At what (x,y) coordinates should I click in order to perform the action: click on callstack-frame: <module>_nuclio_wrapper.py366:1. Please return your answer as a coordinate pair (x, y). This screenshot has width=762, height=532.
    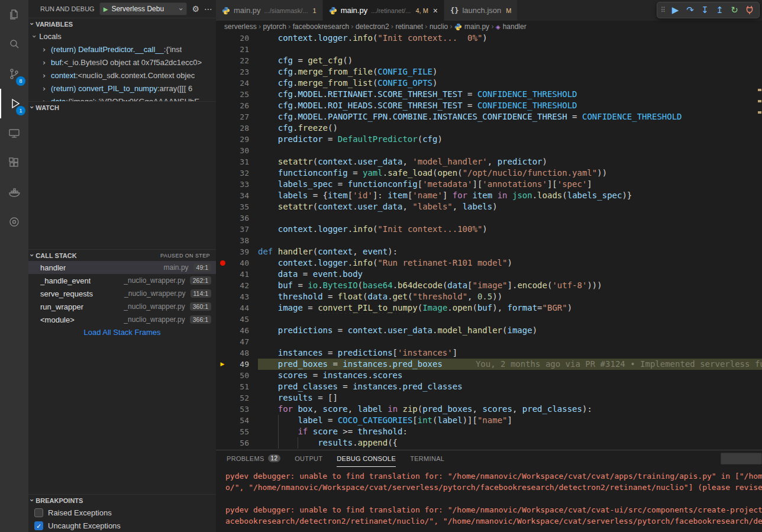
    Looking at the image, I should click on (122, 320).